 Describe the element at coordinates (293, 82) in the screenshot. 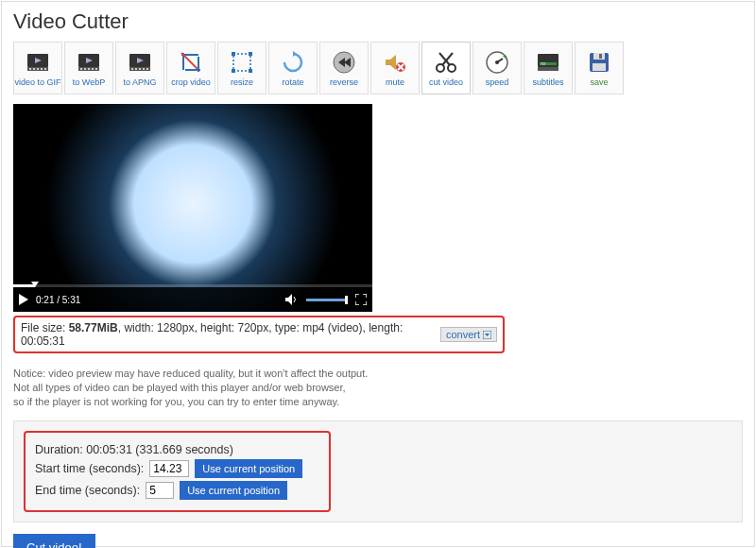

I see `tool-label: rotate` at that location.